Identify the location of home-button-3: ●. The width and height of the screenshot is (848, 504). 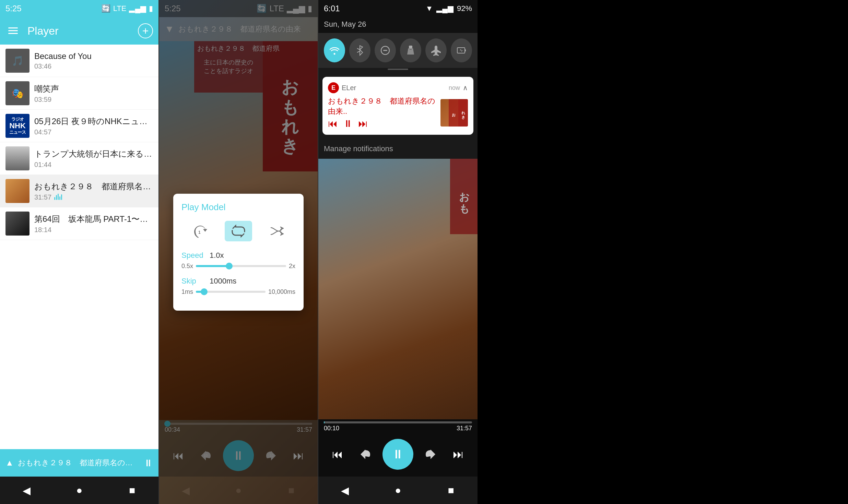
(398, 490).